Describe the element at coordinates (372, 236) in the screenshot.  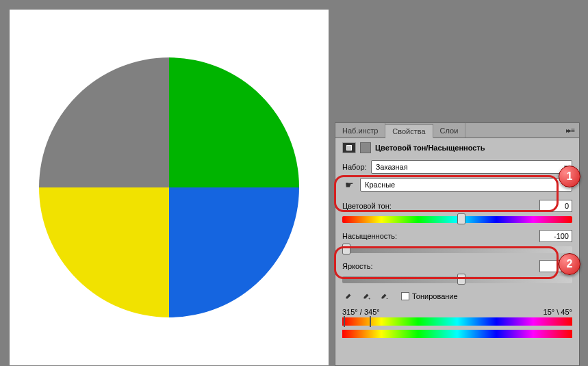
I see `saturation-label: Насыщенность:` at that location.